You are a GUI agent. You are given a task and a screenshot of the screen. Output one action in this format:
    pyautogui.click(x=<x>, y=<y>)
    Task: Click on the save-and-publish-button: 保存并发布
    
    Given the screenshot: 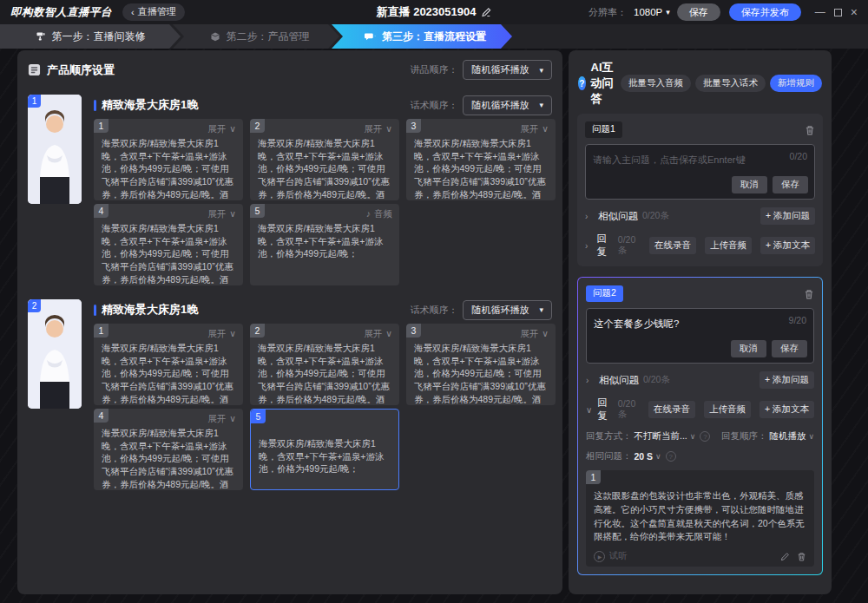 What is the action you would take?
    pyautogui.click(x=766, y=12)
    